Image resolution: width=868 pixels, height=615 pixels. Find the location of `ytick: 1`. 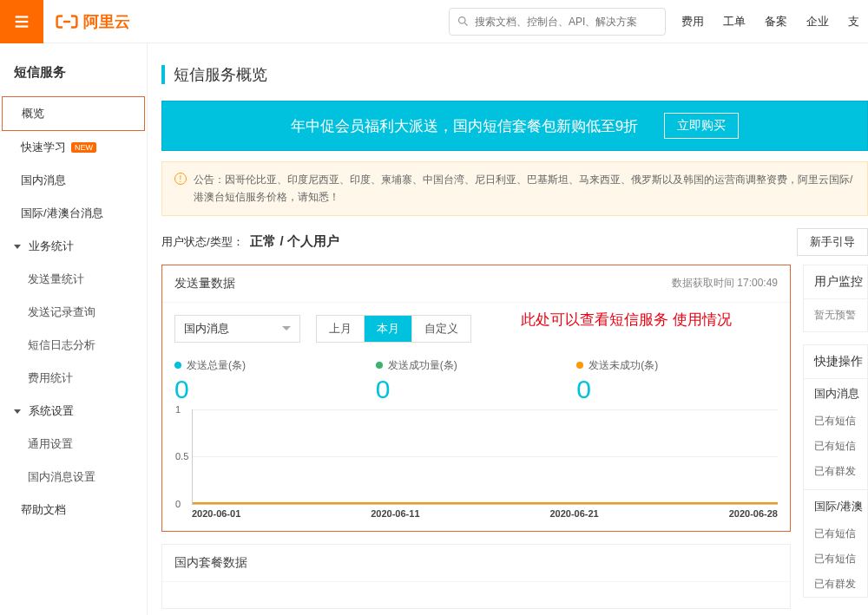

ytick: 1 is located at coordinates (178, 409).